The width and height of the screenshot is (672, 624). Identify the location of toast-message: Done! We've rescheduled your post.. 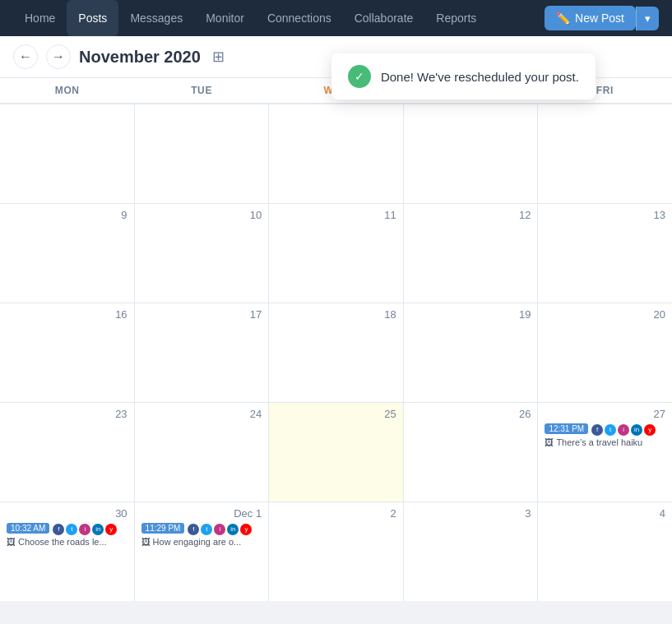
(480, 77).